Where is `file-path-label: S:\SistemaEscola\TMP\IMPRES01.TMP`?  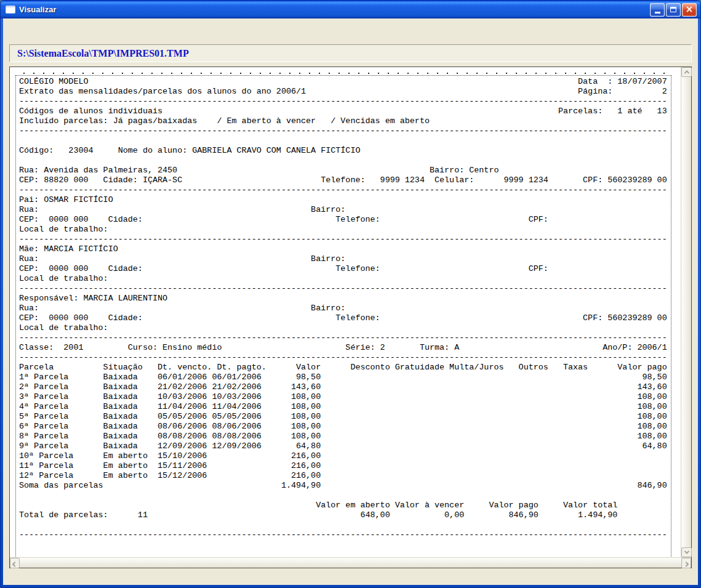
file-path-label: S:\SistemaEscola\TMP\IMPRES01.TMP is located at coordinates (103, 54).